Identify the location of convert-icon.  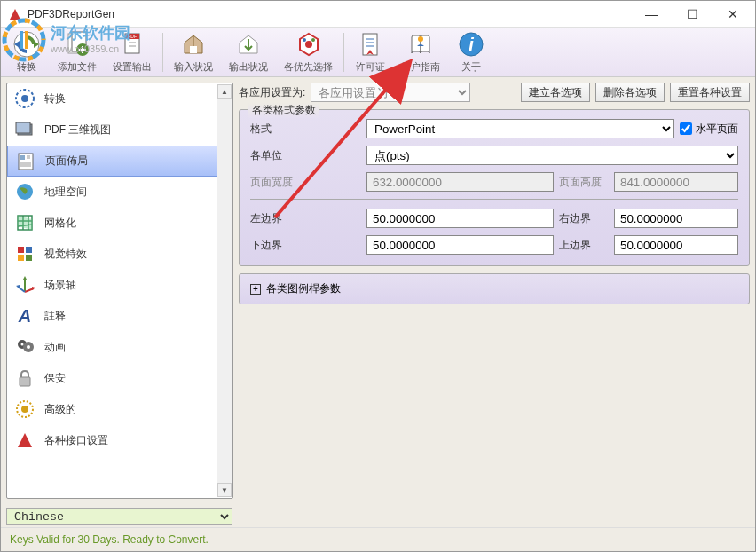
(27, 44).